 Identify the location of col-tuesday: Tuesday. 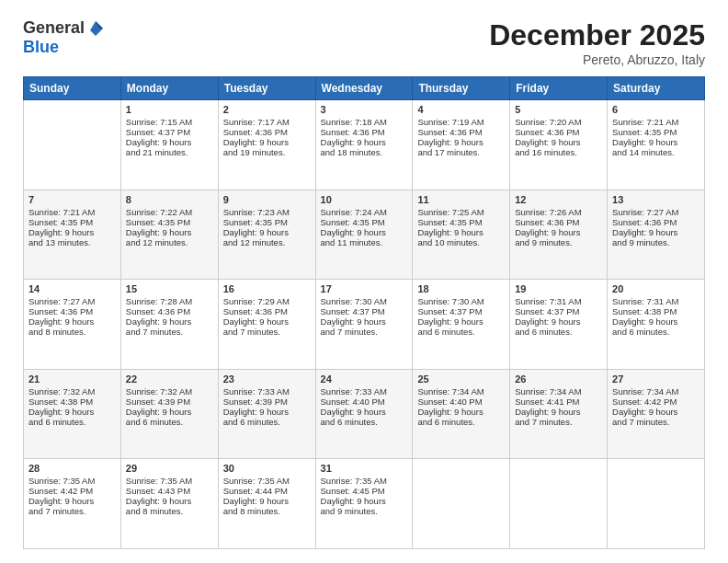
(267, 88).